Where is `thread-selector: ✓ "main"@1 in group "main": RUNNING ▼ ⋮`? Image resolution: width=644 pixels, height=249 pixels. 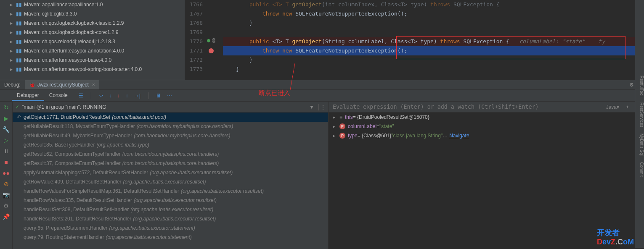
thread-selector: ✓ "main"@1 in group "main": RUNNING ▼ ⋮ is located at coordinates (170, 107).